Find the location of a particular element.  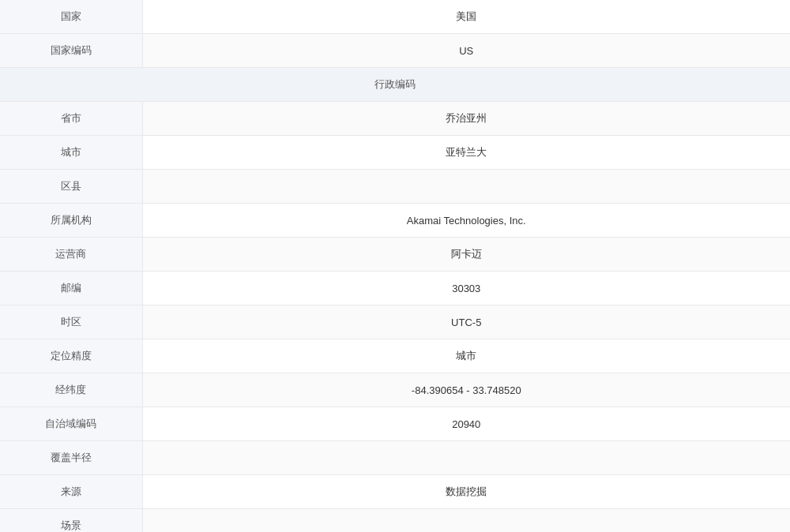

label-cell-6: 所属机构 is located at coordinates (71, 221).